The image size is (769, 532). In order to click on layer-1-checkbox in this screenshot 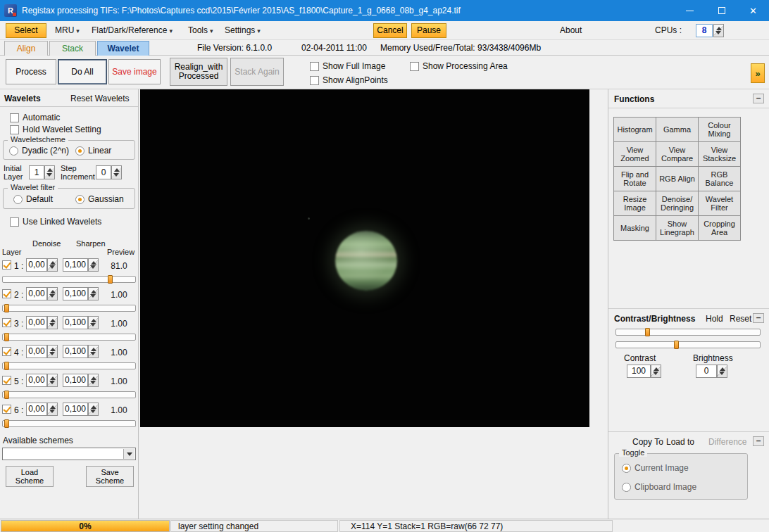, I will do `click(7, 265)`.